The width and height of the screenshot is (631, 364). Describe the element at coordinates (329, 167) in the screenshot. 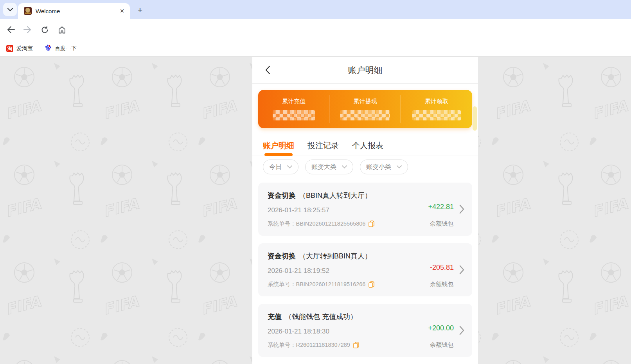

I see `filter-major-category-dropdown: 账变大类` at that location.